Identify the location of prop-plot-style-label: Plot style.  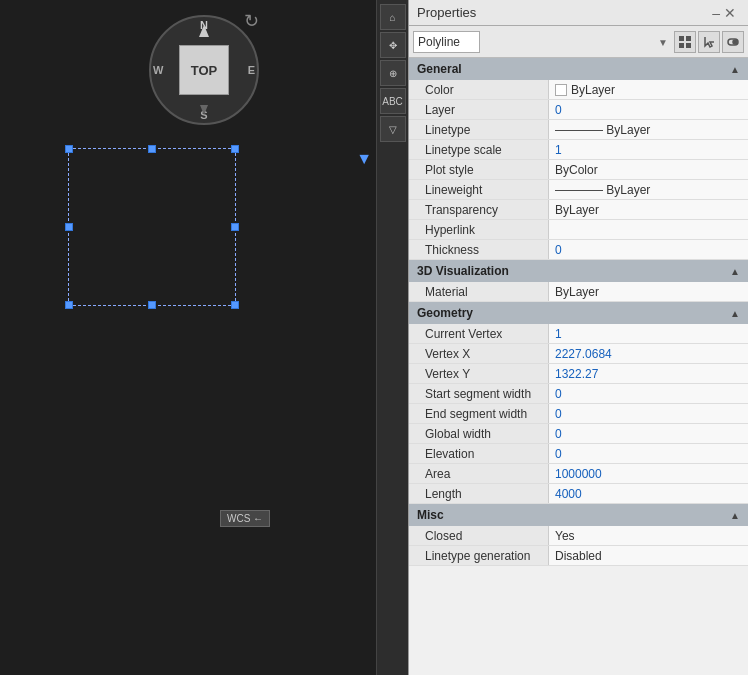
(479, 170).